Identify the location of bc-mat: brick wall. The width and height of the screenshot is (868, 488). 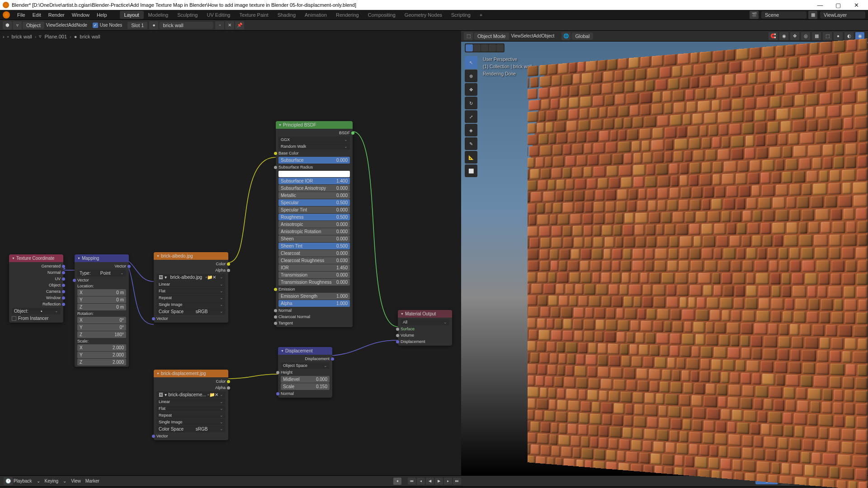
(90, 37).